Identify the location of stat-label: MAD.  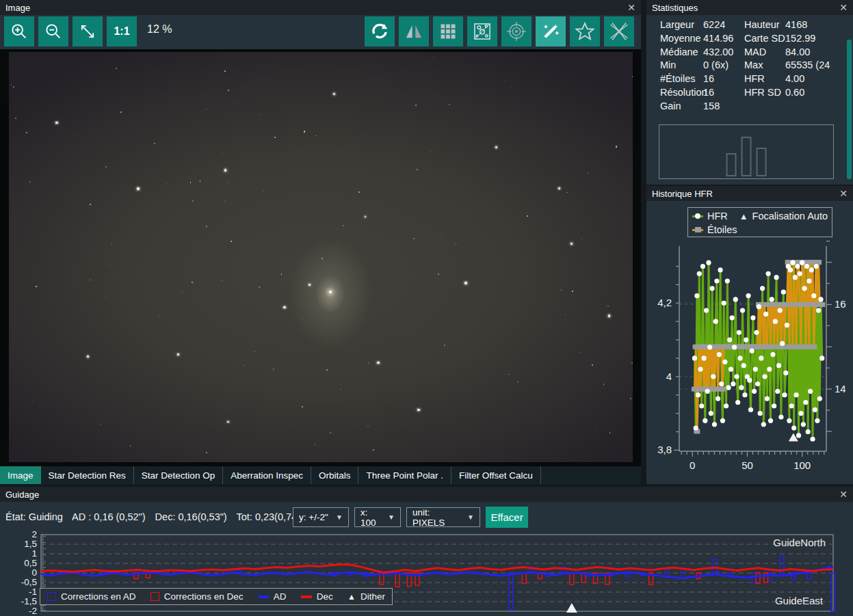
(765, 53).